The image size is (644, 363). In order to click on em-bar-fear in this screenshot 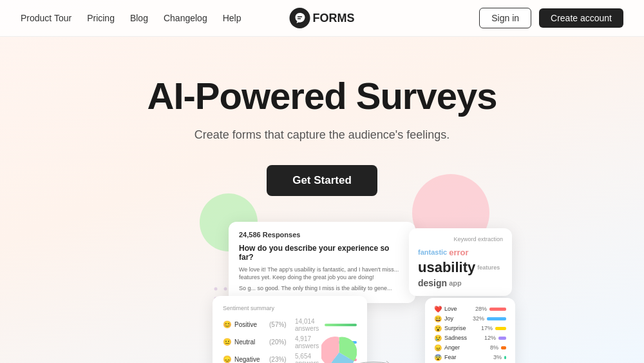, I will do `click(505, 357)`.